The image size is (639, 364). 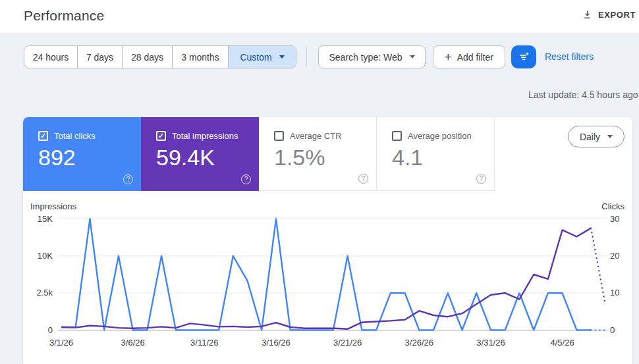 What do you see at coordinates (584, 95) in the screenshot?
I see `last-update-status: Last update: 4.5 hours ago` at bounding box center [584, 95].